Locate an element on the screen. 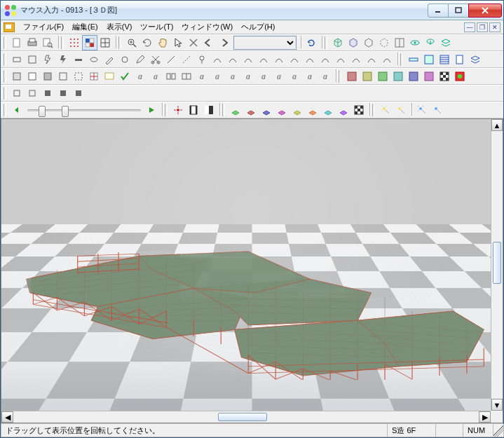 The width and height of the screenshot is (504, 438). text-b-button: a is located at coordinates (156, 76).